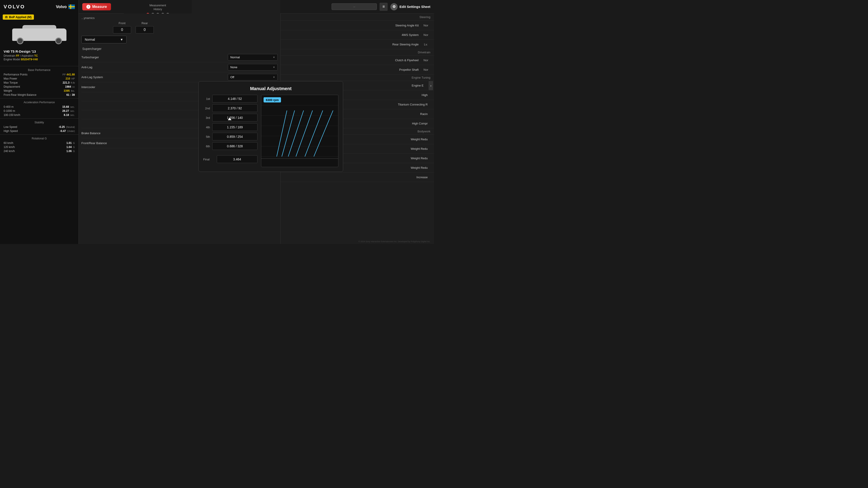  Describe the element at coordinates (253, 57) in the screenshot. I see `turbocharger-dropdown: Normal ▼` at that location.